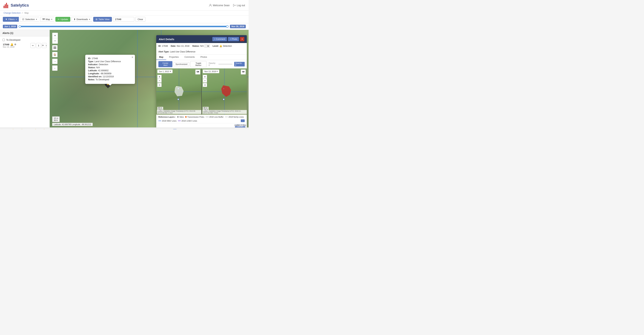  I want to click on right-zoom-out: −, so click(205, 81).